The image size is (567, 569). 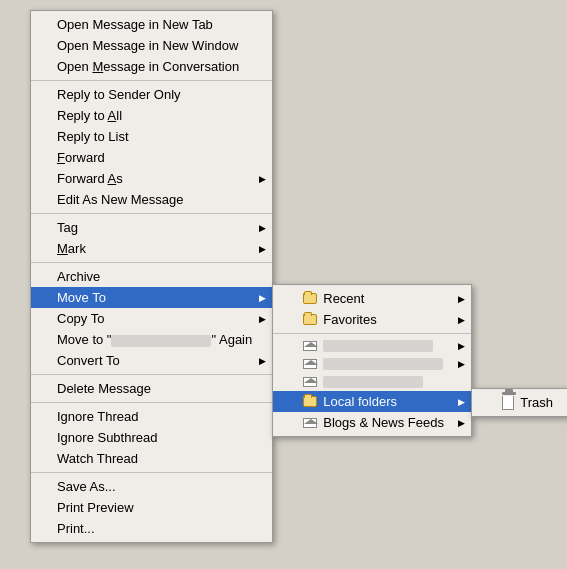 I want to click on move-to-submenu: Recent Favorites, so click(x=372, y=360).